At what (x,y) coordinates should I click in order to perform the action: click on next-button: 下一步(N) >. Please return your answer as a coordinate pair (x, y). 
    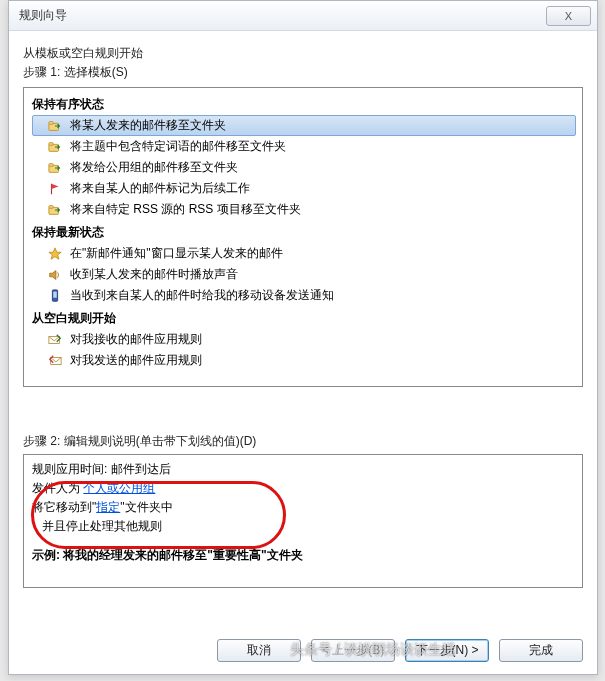
    Looking at the image, I should click on (447, 650).